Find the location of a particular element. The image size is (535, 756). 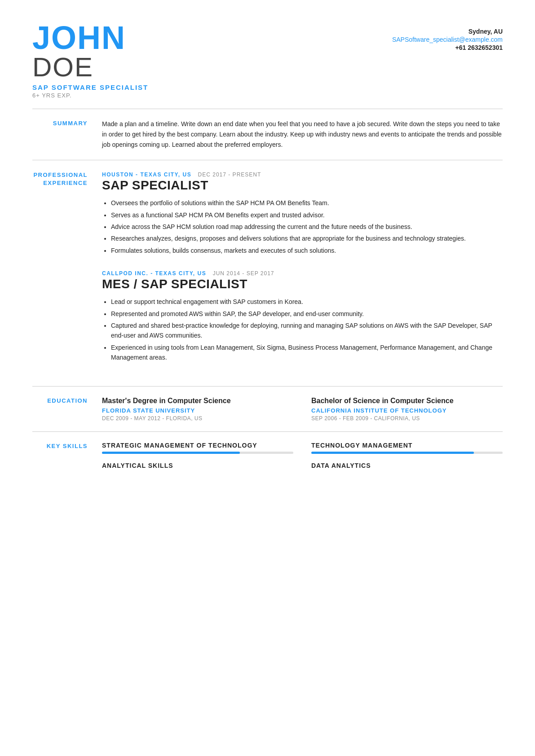

education-content: Master's Degree in Computer Science FLOR… is located at coordinates (302, 409).